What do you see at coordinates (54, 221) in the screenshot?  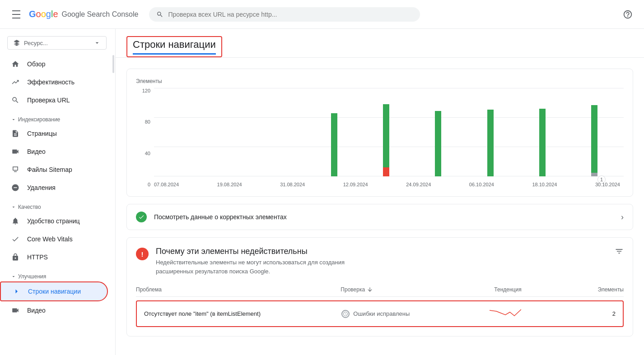 I see `sidebar-item-page-experience: Удобство страниц` at bounding box center [54, 221].